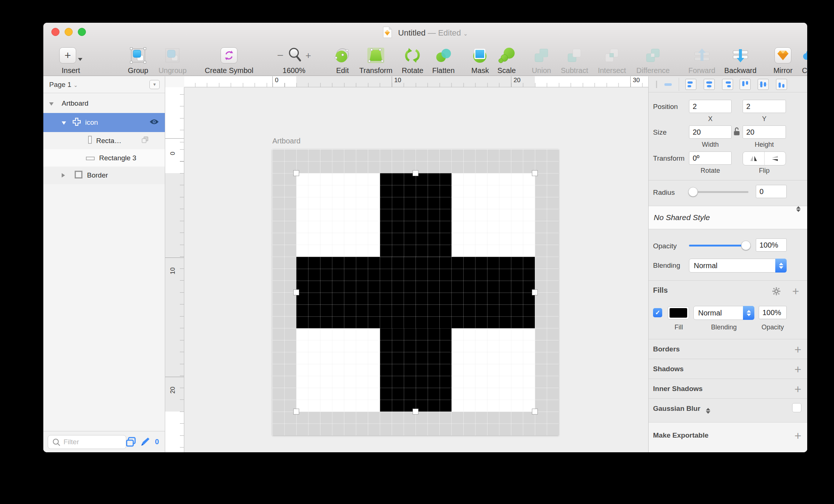 This screenshot has width=834, height=504. What do you see at coordinates (612, 55) in the screenshot?
I see `intersect-icon` at bounding box center [612, 55].